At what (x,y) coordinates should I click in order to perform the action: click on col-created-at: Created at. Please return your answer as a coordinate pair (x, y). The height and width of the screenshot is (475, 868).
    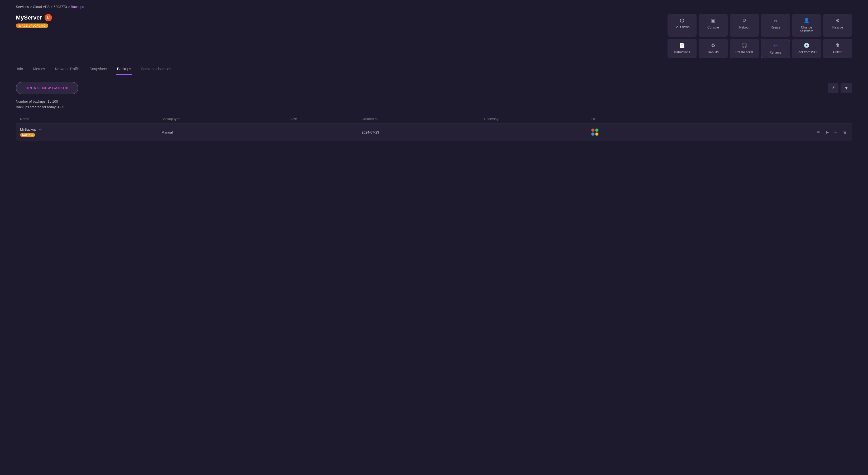
    Looking at the image, I should click on (419, 119).